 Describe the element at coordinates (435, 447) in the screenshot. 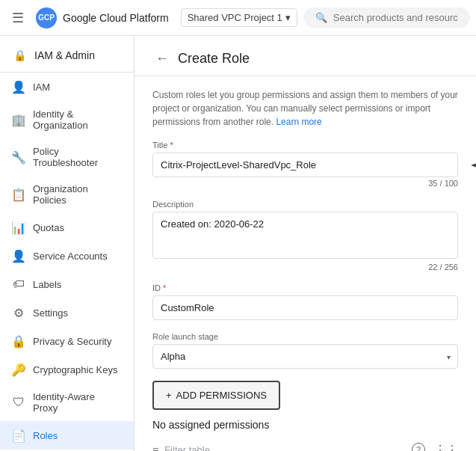

I see `table-icons: ? ⋮⋮` at that location.